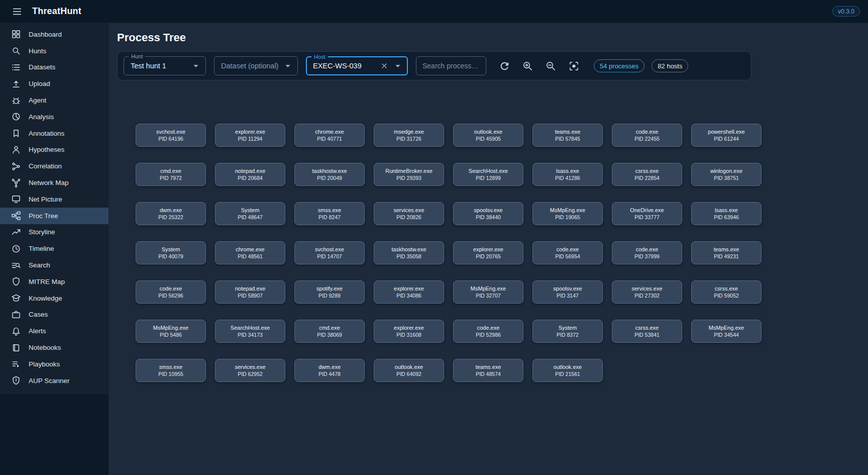 The image size is (868, 475). Describe the element at coordinates (54, 83) in the screenshot. I see `sidebar-item-upload: Upload` at that location.